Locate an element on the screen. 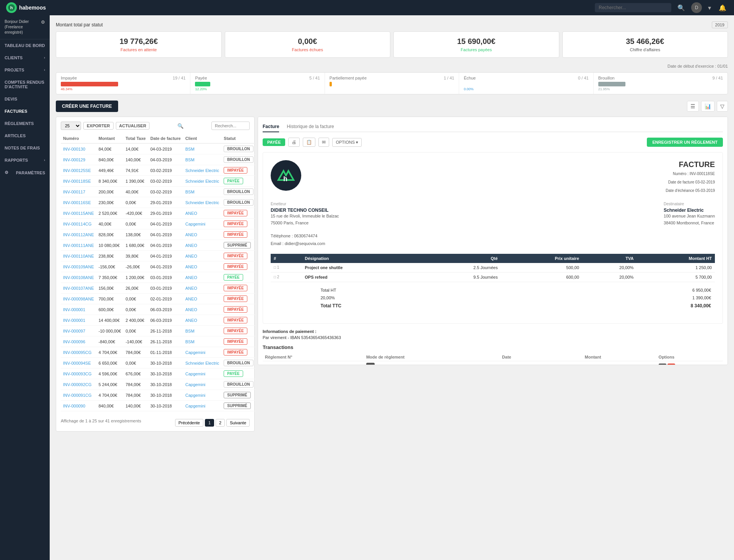 This screenshot has width=734, height=560. sidebar-item-clients: CLIENTS › is located at coordinates (25, 58).